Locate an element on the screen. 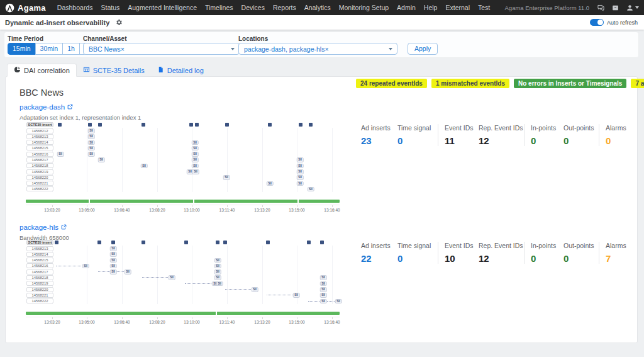 This screenshot has width=644, height=357. event-id-label: 14568216 is located at coordinates (40, 266).